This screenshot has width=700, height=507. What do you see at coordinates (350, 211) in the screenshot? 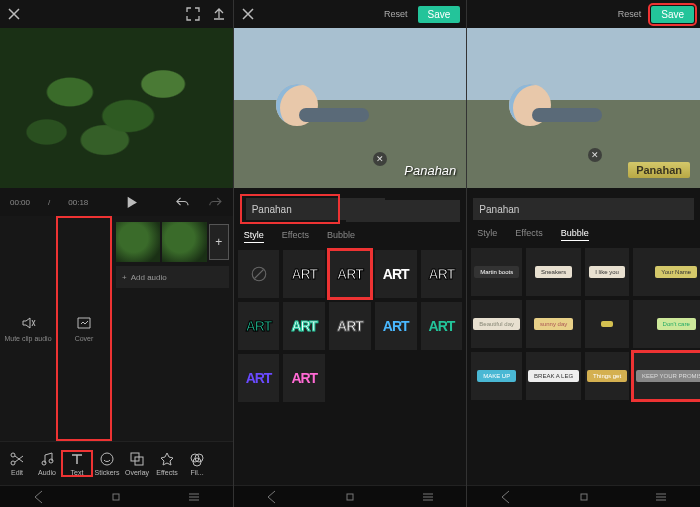
I see `text-input-ext` at bounding box center [350, 211].